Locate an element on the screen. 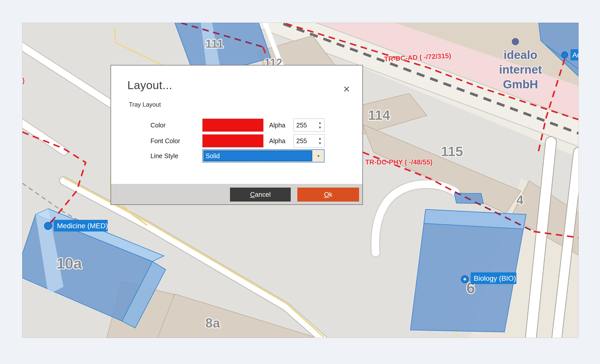 The width and height of the screenshot is (600, 364). company-dot-icon is located at coordinates (515, 42).